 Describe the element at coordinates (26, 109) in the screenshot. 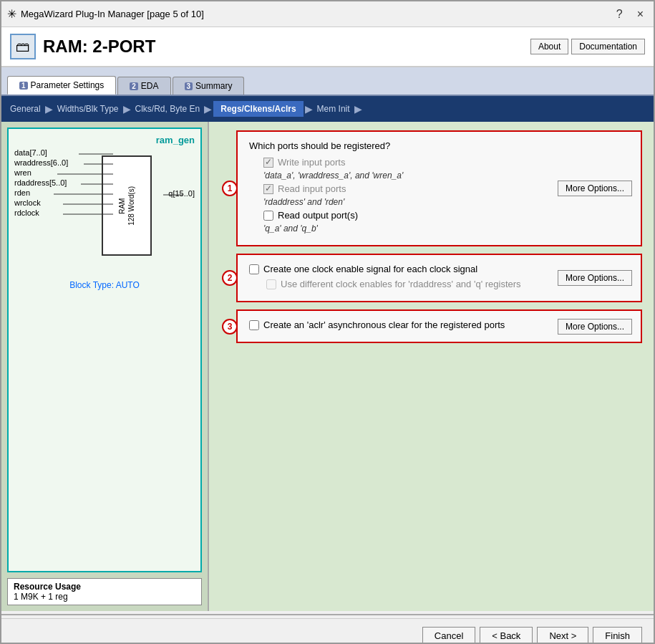

I see `step-general-label: General` at that location.